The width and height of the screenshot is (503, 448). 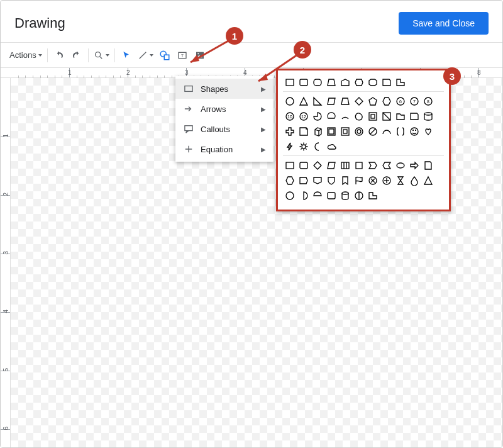 What do you see at coordinates (345, 101) in the screenshot?
I see `shape-option-trap` at bounding box center [345, 101].